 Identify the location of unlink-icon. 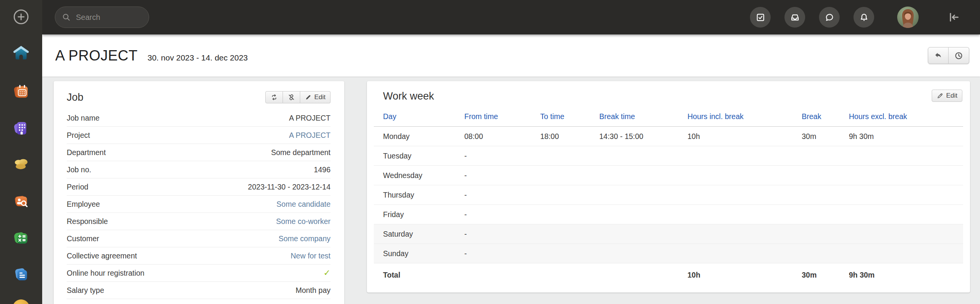
(291, 97).